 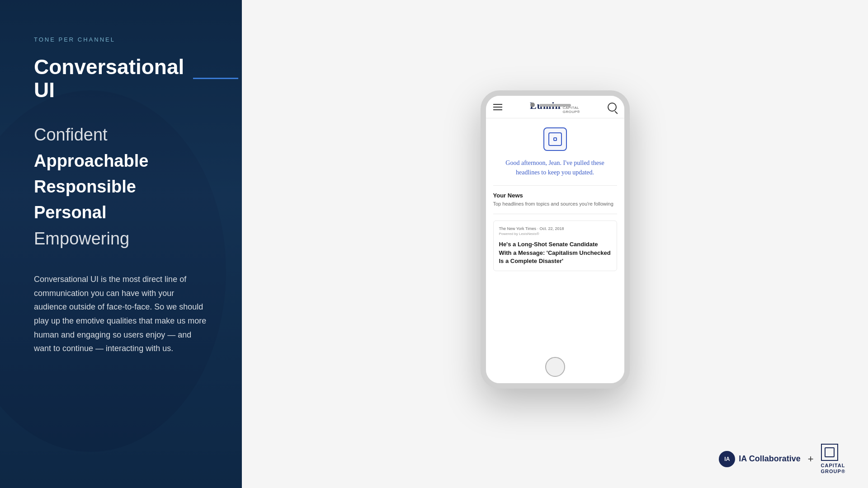 What do you see at coordinates (555, 107) in the screenshot?
I see `app-header: Lumin CAPITALGROUP®` at bounding box center [555, 107].